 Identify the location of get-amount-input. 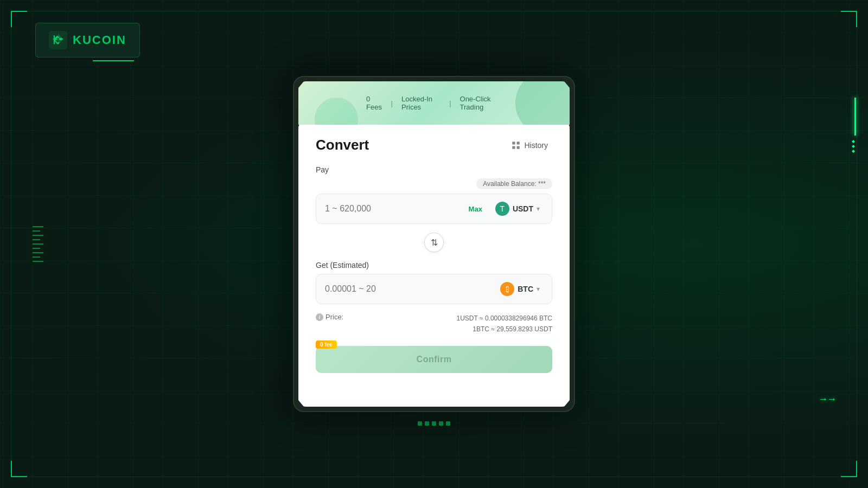
(408, 289).